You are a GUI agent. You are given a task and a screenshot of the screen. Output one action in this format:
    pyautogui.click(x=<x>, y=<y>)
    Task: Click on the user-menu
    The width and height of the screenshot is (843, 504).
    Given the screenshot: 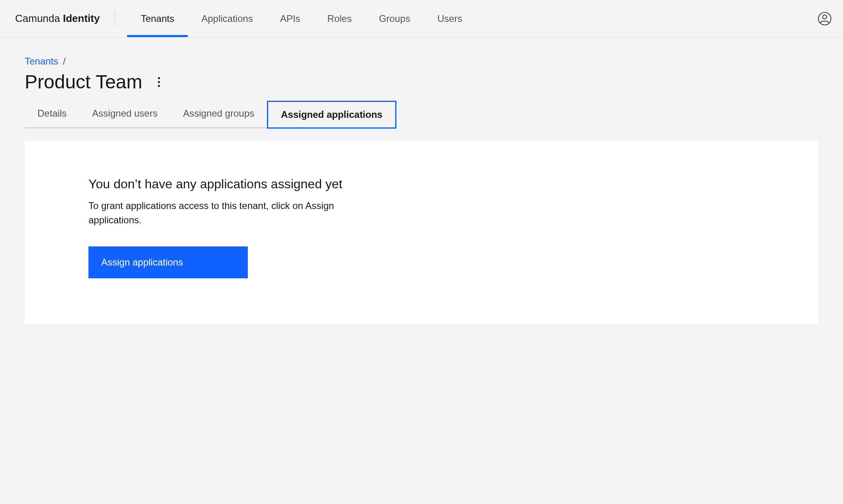 What is the action you would take?
    pyautogui.click(x=825, y=19)
    